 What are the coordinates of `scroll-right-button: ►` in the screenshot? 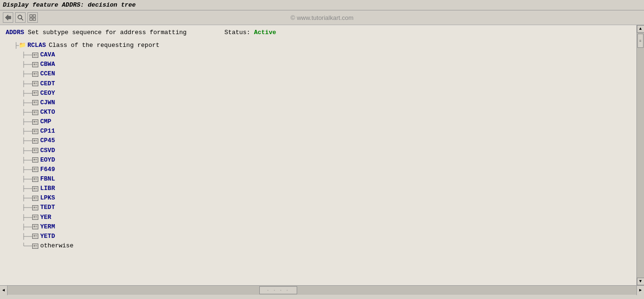 It's located at (640, 290).